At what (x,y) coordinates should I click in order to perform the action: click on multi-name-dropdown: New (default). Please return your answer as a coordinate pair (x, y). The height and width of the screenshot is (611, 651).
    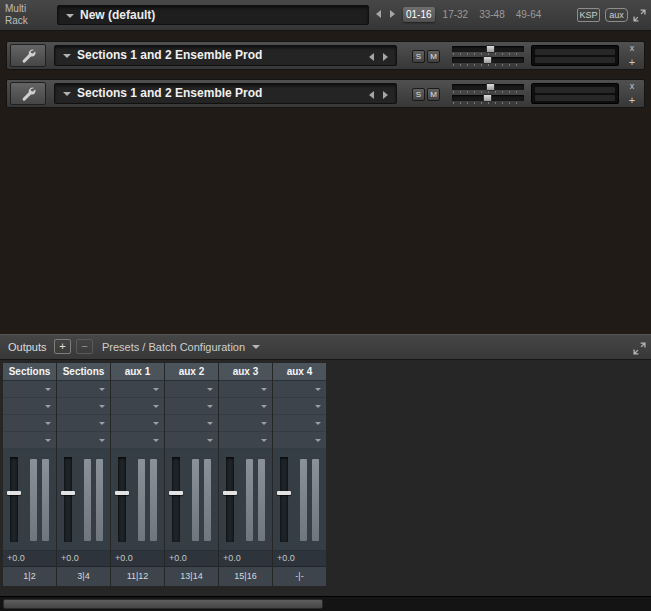
    Looking at the image, I should click on (213, 15).